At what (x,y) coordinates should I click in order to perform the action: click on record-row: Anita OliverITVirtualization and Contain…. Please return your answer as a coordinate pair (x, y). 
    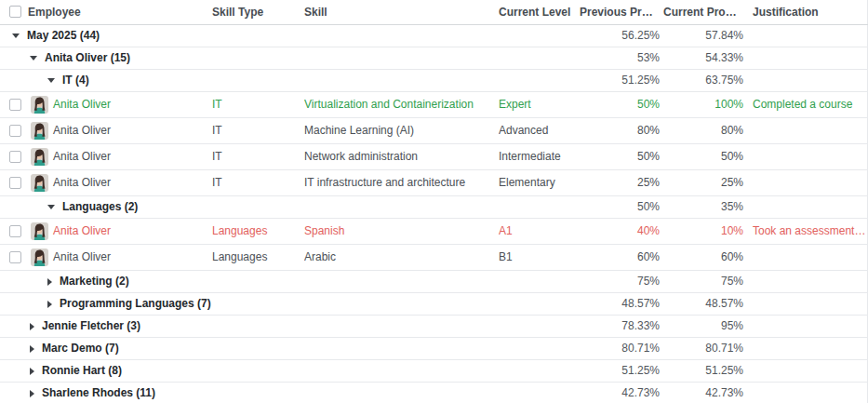
    Looking at the image, I should click on (434, 104).